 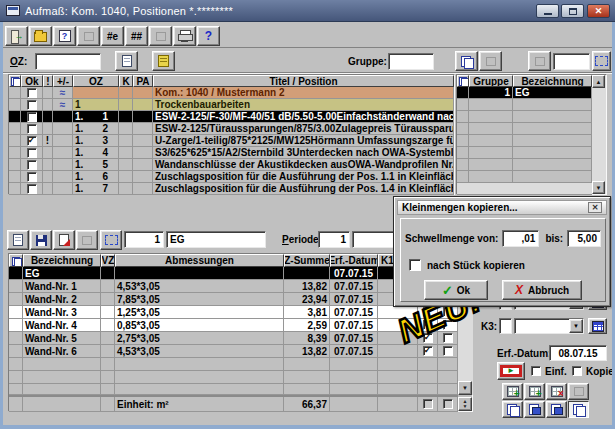 I want to click on delete-row-button: ×, so click(x=556, y=392).